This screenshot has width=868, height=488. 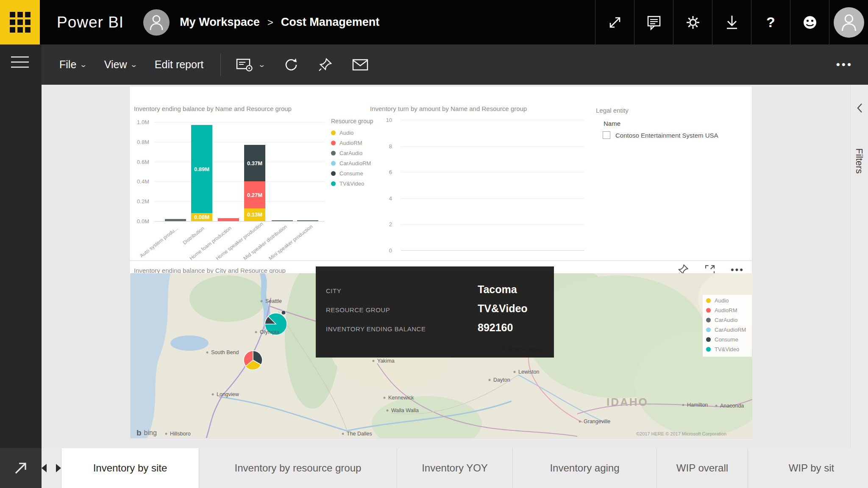 What do you see at coordinates (359, 434) in the screenshot?
I see `map-city-label: The Dalles` at bounding box center [359, 434].